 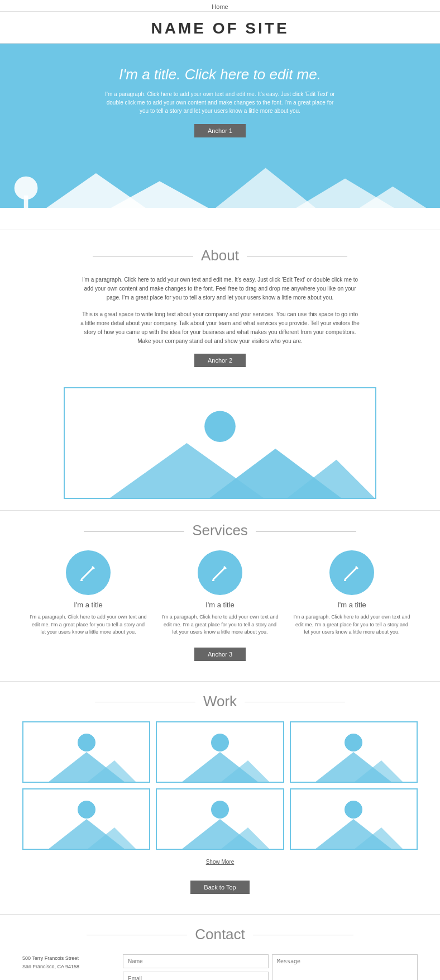 I want to click on message-input, so click(x=345, y=968).